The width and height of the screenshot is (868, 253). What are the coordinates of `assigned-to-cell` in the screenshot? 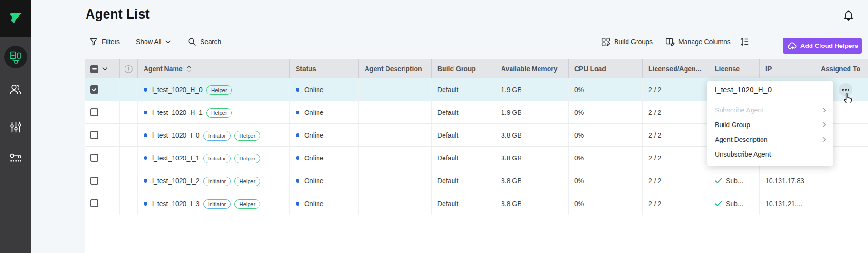 It's located at (841, 180).